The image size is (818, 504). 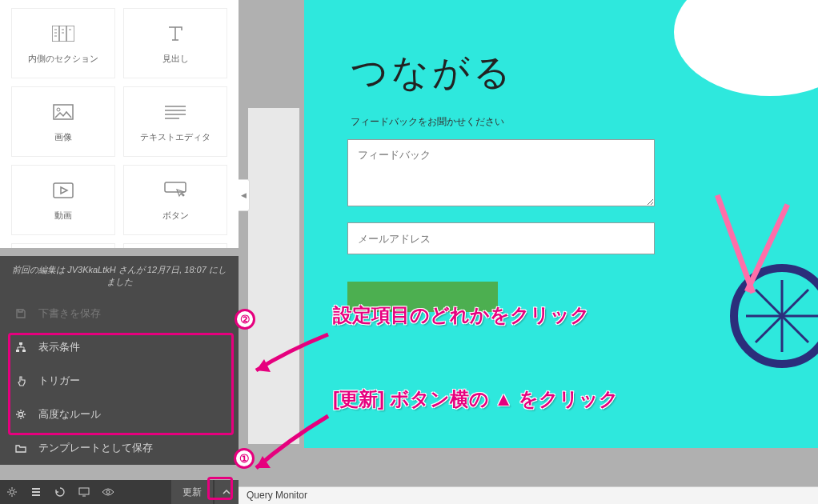 What do you see at coordinates (119, 381) in the screenshot?
I see `trigger-item: トリガー` at bounding box center [119, 381].